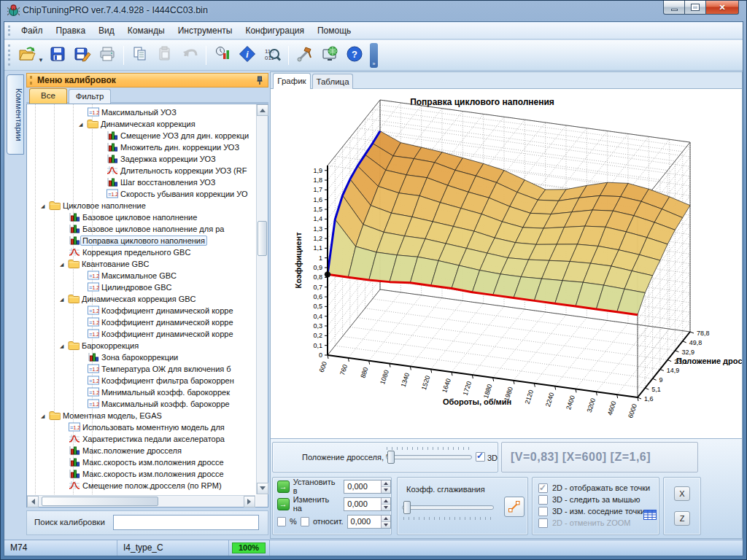 This screenshot has width=747, height=560. What do you see at coordinates (374, 11) in the screenshot?
I see `title-bar: ChipTuningPRO ver.7.4.4.928 - I444CC03.b…` at bounding box center [374, 11].